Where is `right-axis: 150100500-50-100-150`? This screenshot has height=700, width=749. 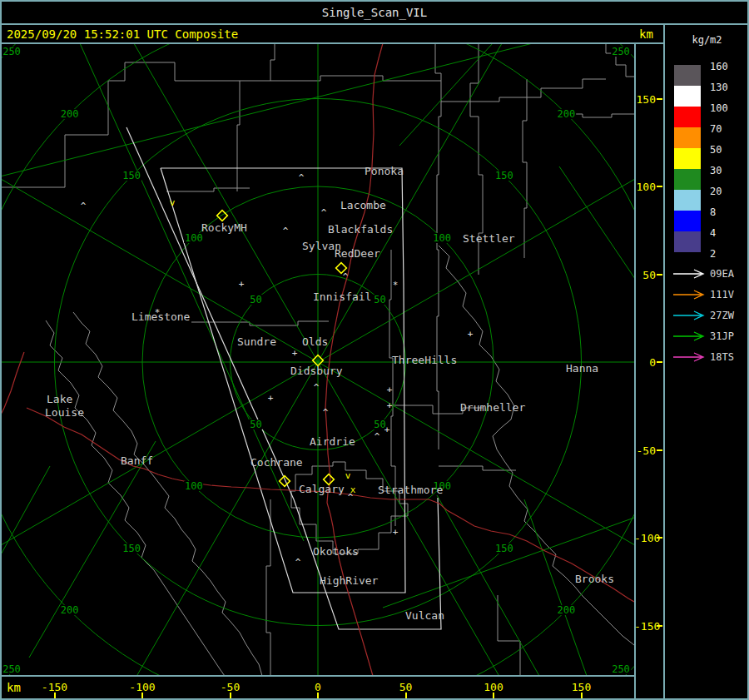
right-axis: 150100500-50-100-150 is located at coordinates (649, 360).